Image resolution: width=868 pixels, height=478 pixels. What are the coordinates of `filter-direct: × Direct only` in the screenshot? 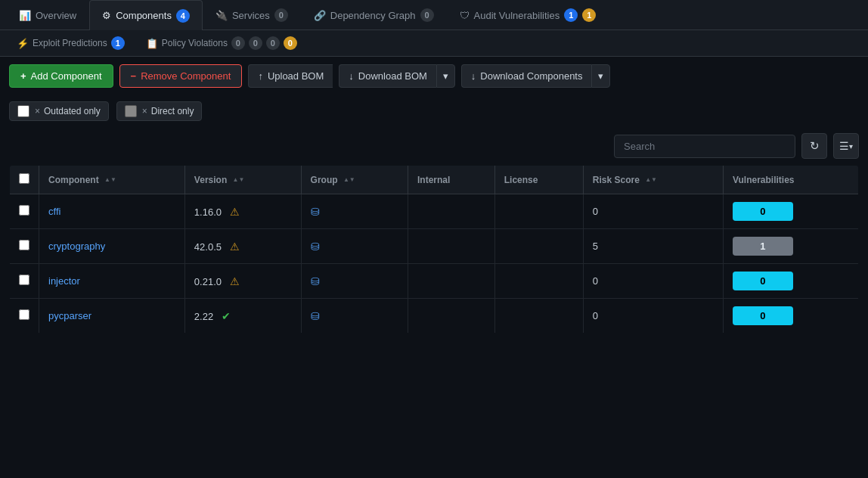 It's located at (160, 111).